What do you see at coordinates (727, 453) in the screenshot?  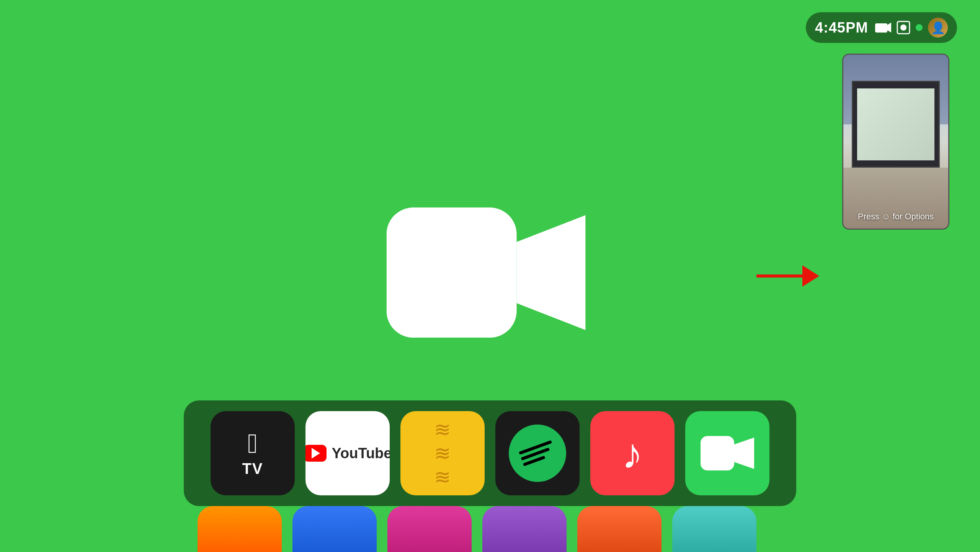 I see `dock-item-facetime` at bounding box center [727, 453].